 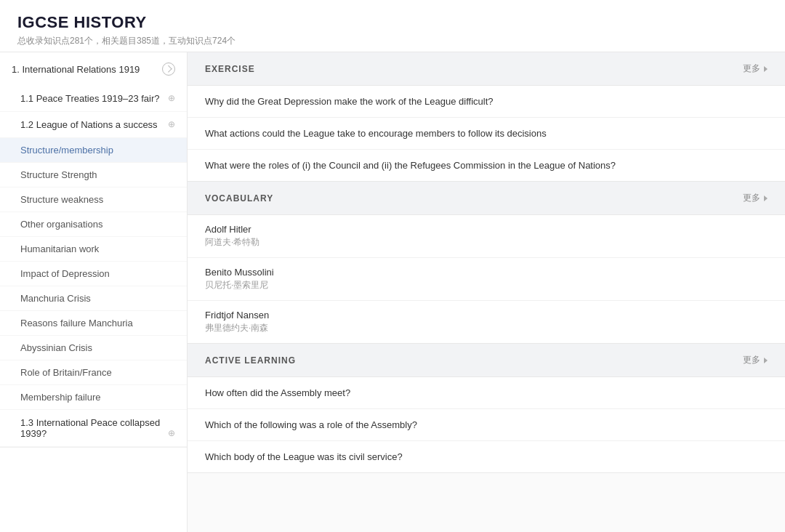 I want to click on sidebar-leaf-humanitarian-work: Humanitarian work, so click(x=93, y=249).